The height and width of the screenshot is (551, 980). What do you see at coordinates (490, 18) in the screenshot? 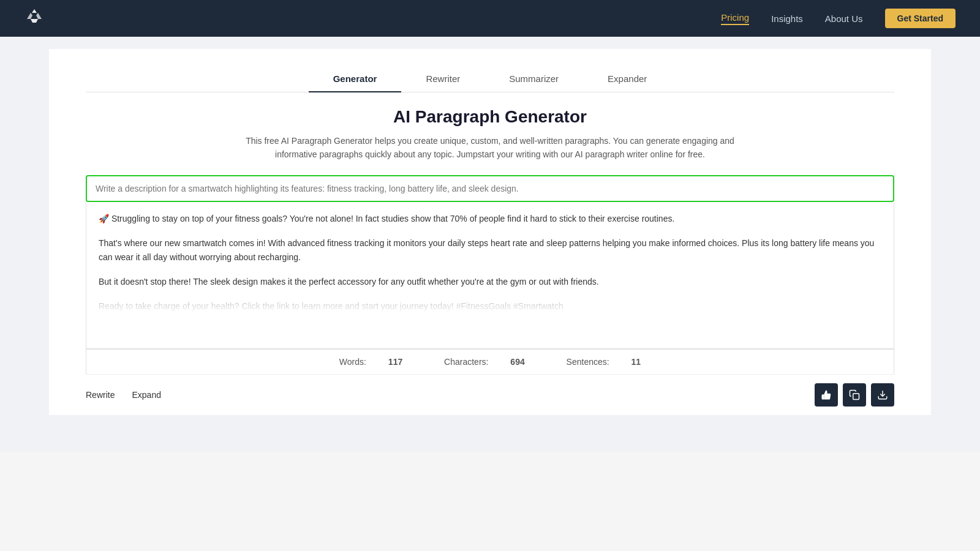
I see `navbar: Pricing Insights About Us Get Started` at bounding box center [490, 18].